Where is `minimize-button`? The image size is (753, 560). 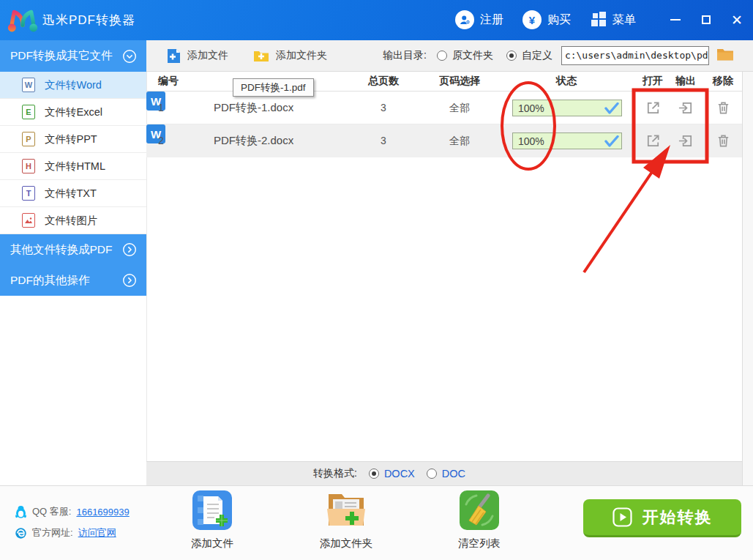
minimize-button is located at coordinates (675, 20).